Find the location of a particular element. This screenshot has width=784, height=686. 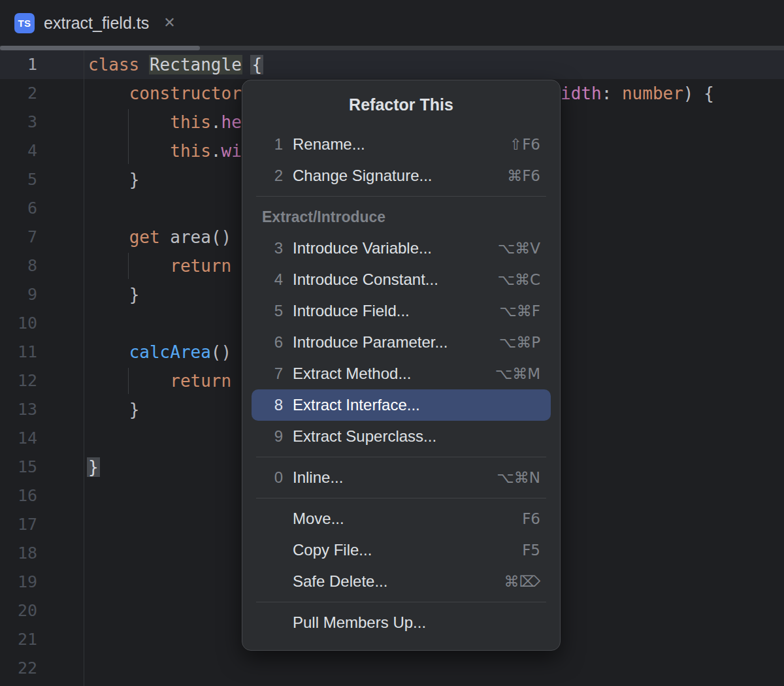

line-number: 9 is located at coordinates (42, 295).